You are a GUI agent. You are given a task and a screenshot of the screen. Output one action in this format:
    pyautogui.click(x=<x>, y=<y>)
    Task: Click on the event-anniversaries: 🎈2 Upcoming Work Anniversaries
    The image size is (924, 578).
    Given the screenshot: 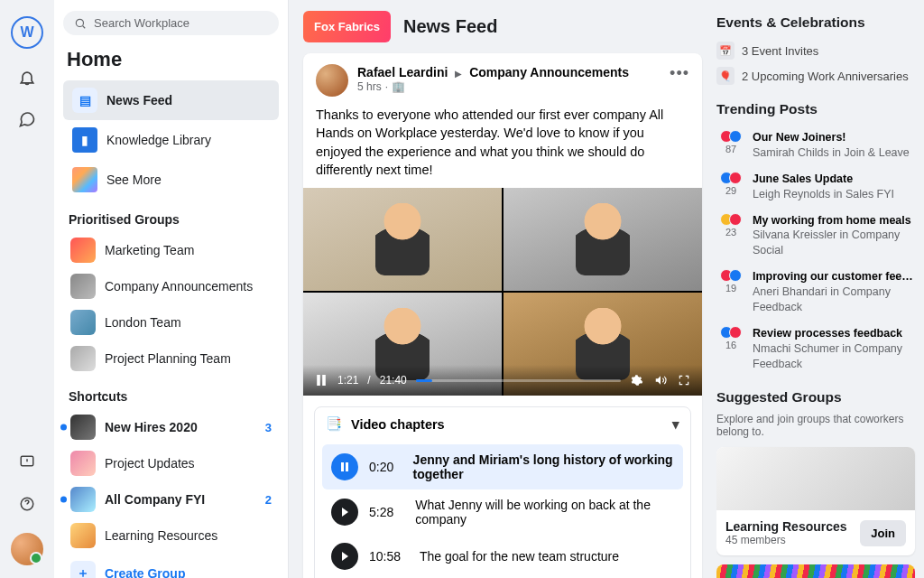 What is the action you would take?
    pyautogui.click(x=816, y=76)
    